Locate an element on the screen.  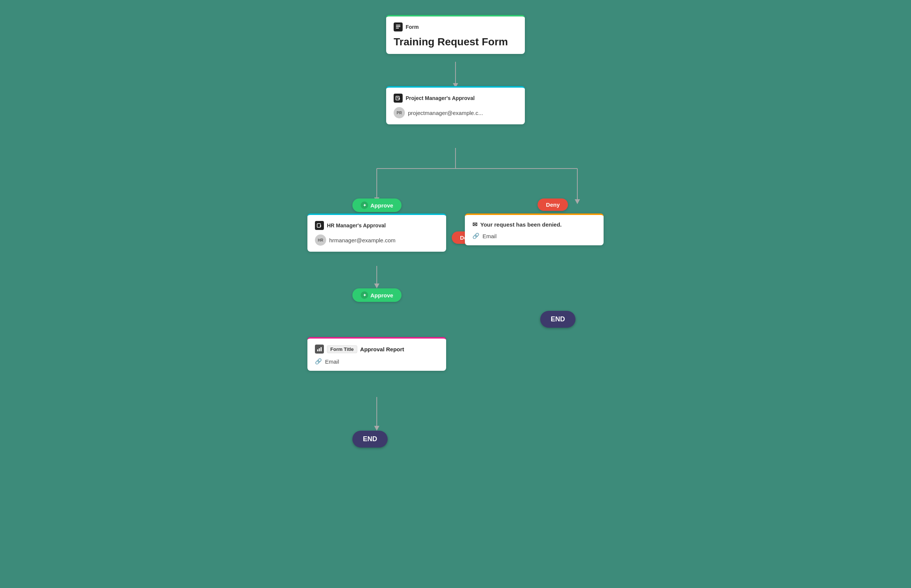
pm-approval-label: Project Manager's Approval is located at coordinates (440, 98).